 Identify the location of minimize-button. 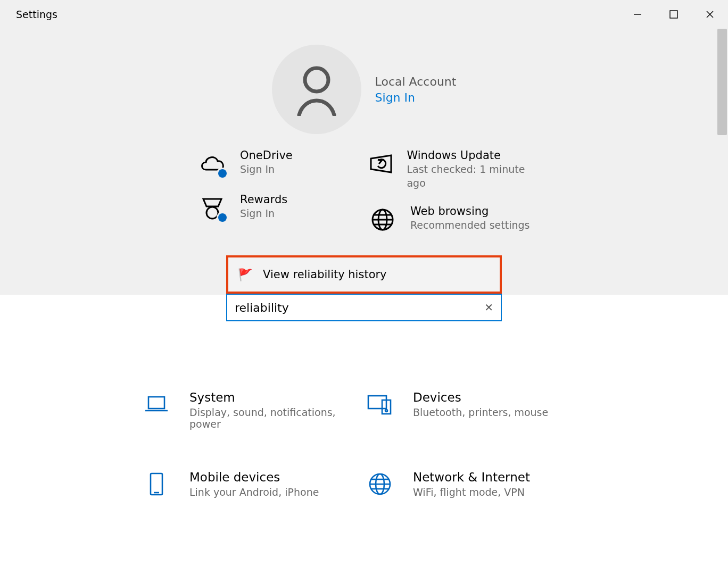
(638, 14).